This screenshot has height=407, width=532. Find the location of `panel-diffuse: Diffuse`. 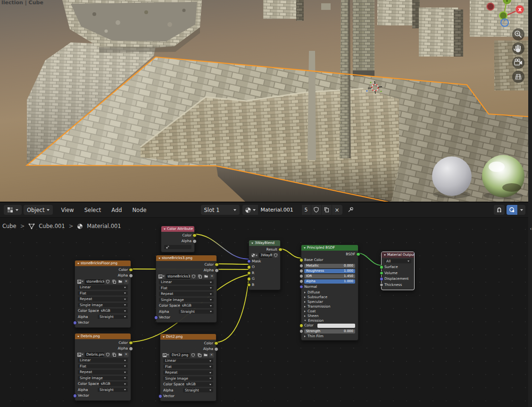

panel-diffuse: Diffuse is located at coordinates (330, 293).